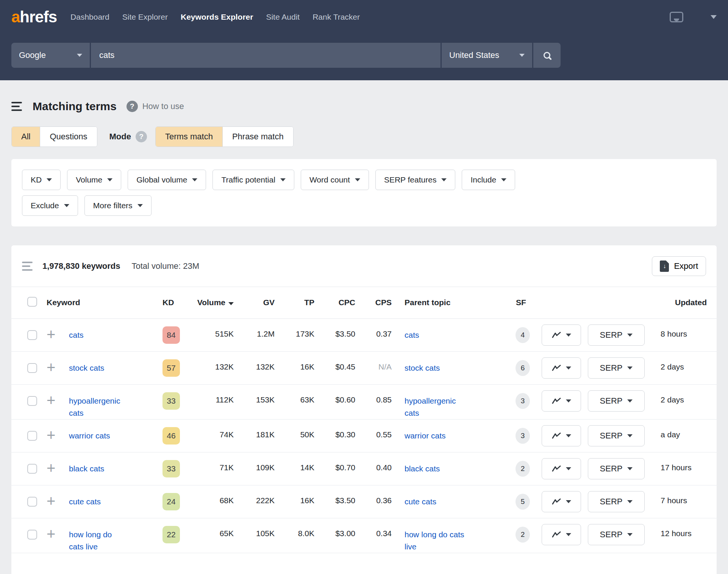 The height and width of the screenshot is (574, 728). Describe the element at coordinates (27, 266) in the screenshot. I see `table-menu-icon` at that location.